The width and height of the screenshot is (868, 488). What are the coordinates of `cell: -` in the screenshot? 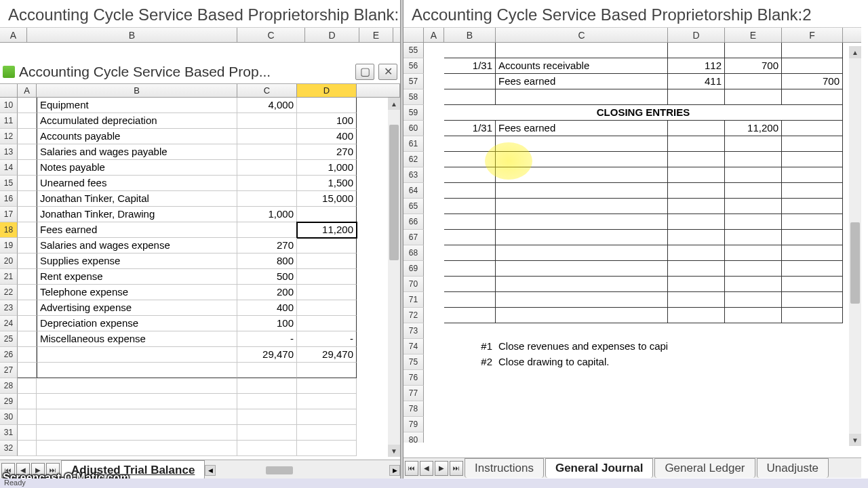 It's located at (267, 339).